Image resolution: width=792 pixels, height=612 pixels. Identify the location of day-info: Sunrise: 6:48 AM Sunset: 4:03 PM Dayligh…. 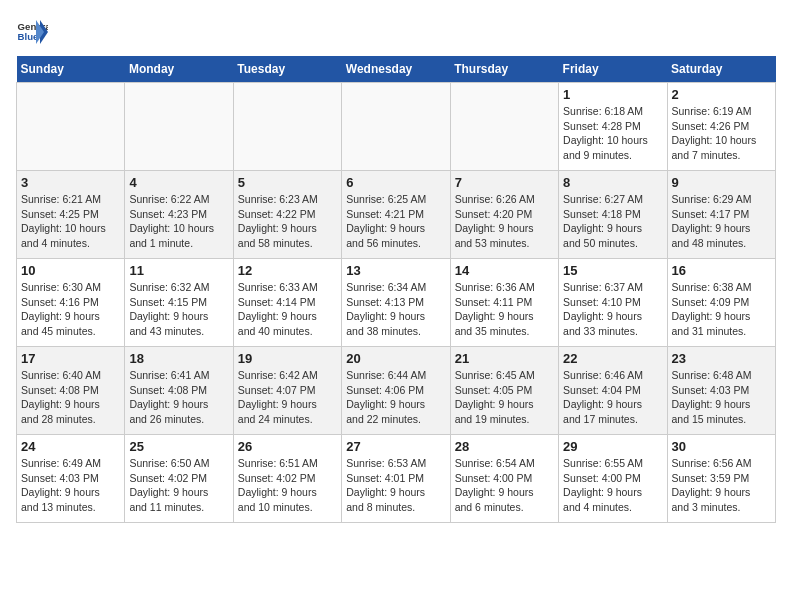
(722, 398).